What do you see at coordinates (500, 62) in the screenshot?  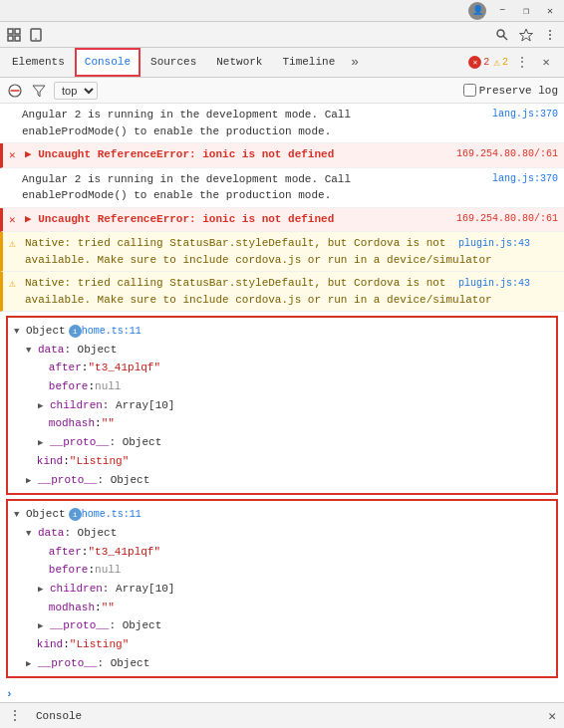 I see `warn-badge: ⚠ 2` at bounding box center [500, 62].